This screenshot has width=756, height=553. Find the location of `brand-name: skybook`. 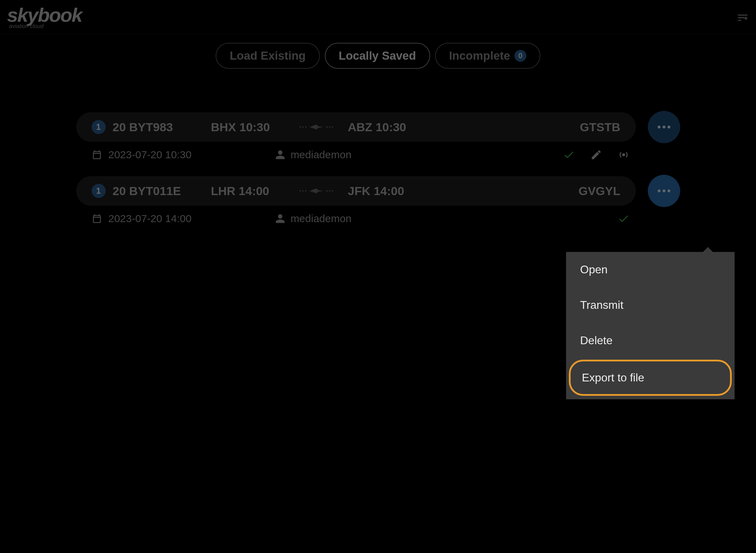

brand-name: skybook is located at coordinates (44, 15).